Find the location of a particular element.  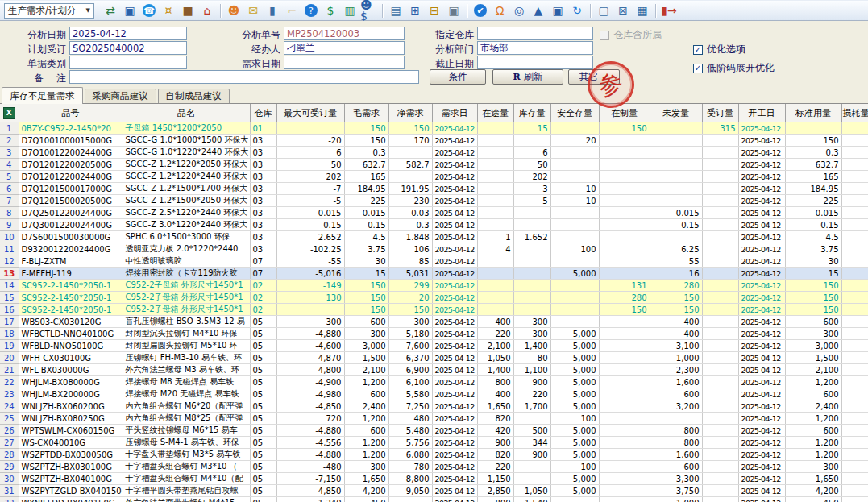

cell-net-demand: 582.7 is located at coordinates (410, 164).